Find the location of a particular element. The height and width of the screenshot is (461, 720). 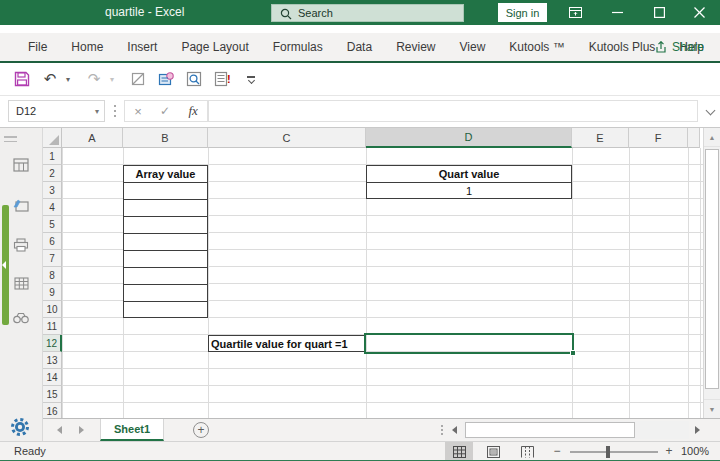

draw-border-button is located at coordinates (138, 79).